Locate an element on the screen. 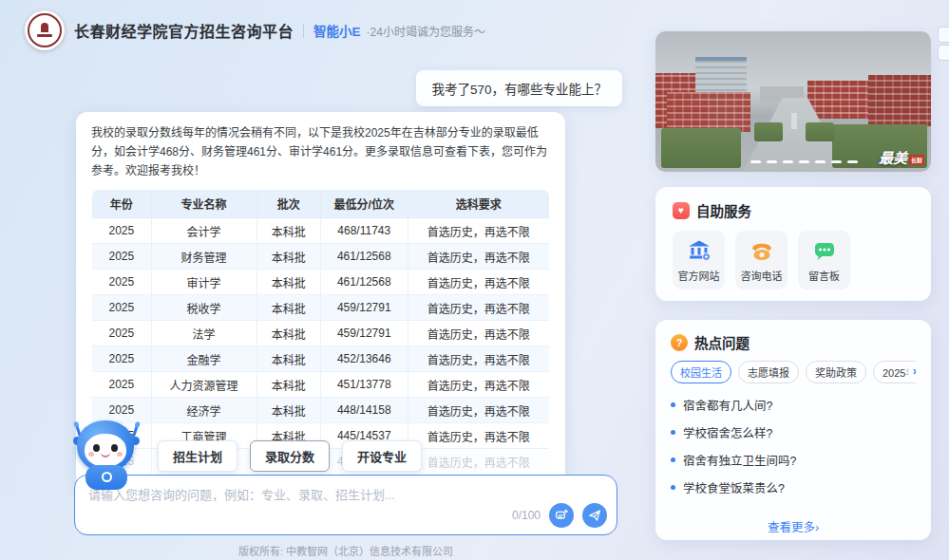 The height and width of the screenshot is (560, 949). hot-question-tab: 校园生活 is located at coordinates (701, 372).